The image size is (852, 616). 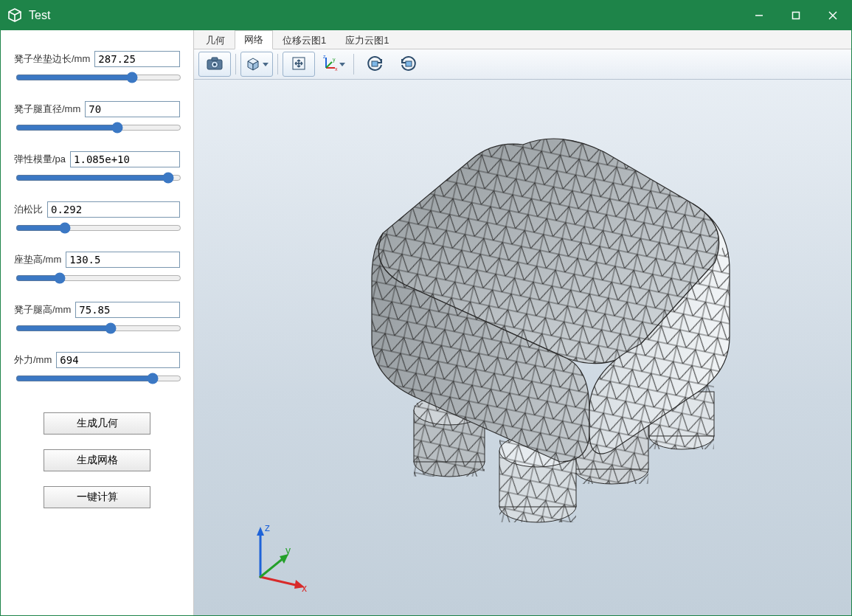 What do you see at coordinates (254, 40) in the screenshot?
I see `tab-mesh: 网络` at bounding box center [254, 40].